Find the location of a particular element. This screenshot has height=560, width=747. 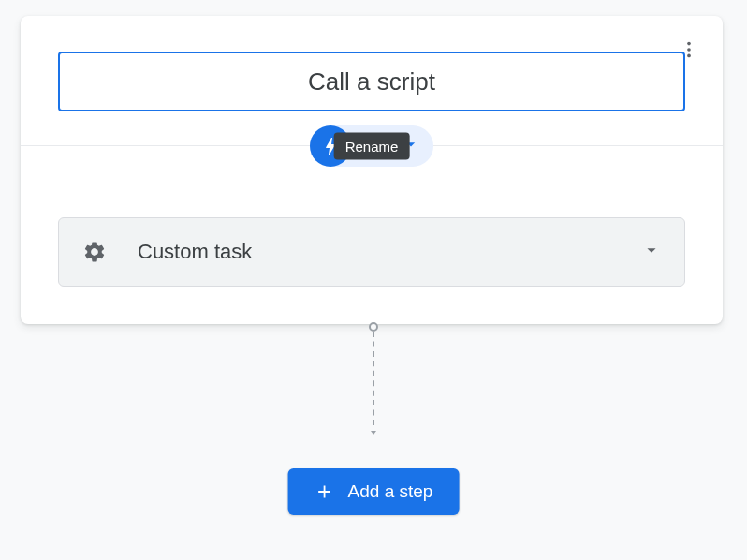

connector-arrow is located at coordinates (374, 434).